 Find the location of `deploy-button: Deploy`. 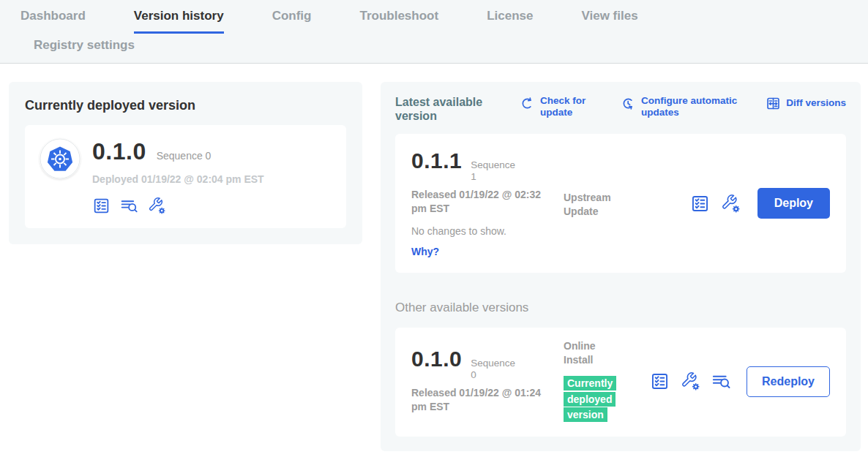

deploy-button: Deploy is located at coordinates (793, 203).